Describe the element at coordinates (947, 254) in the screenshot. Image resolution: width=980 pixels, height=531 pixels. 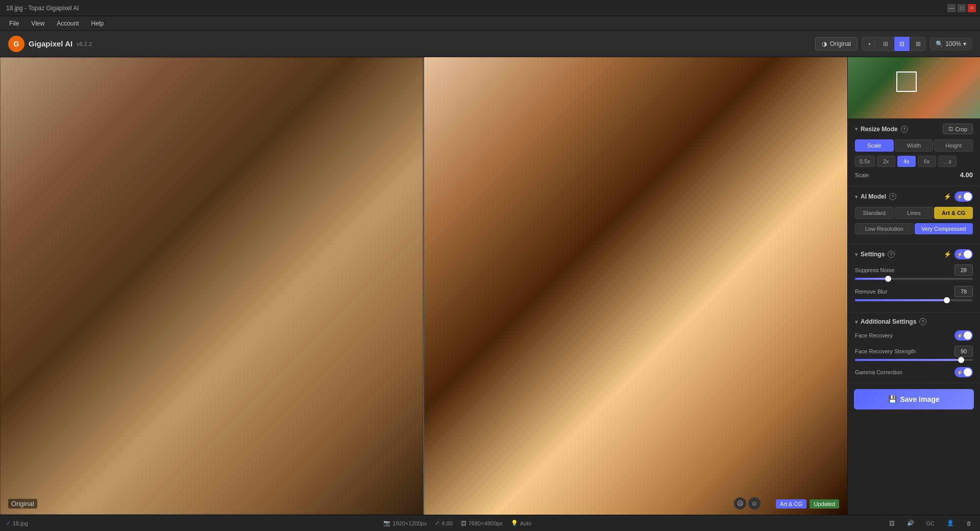
I see `settings-lightning-icon: ⚡` at that location.